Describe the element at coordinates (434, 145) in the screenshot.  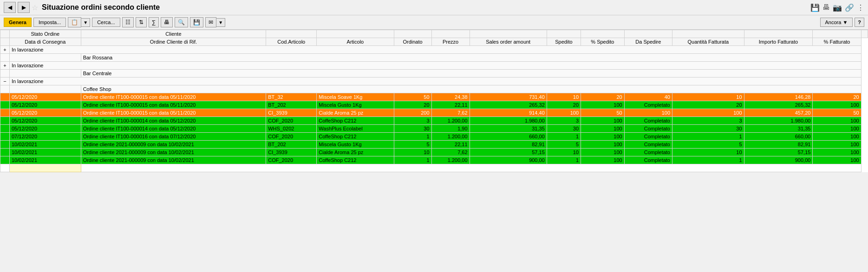
I see `table-row: 10/02/2021 Ordine cliente 2021-000009 co…` at that location.